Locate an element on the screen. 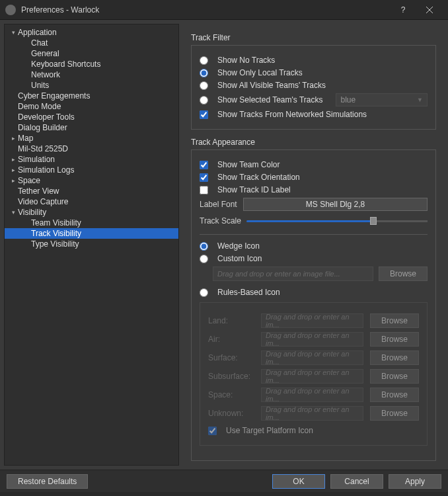 The image size is (448, 496). category-label: Space: is located at coordinates (231, 395).